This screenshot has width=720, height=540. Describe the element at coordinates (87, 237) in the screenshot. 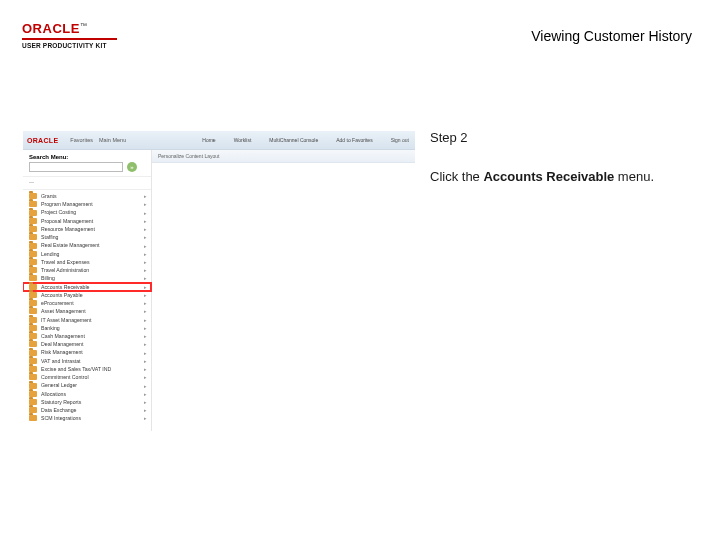

I see `sidebar-item-staffing: Staffing▸` at that location.